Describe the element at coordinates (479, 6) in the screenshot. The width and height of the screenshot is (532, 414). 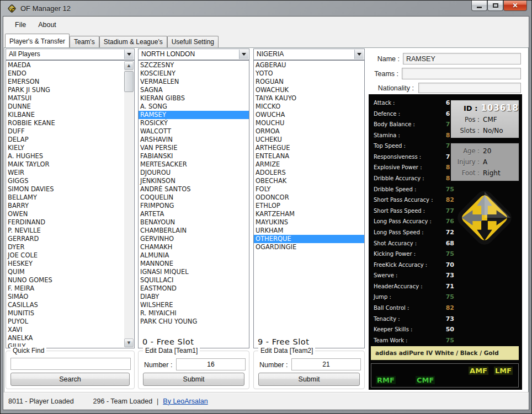
I see `minimize-button` at that location.